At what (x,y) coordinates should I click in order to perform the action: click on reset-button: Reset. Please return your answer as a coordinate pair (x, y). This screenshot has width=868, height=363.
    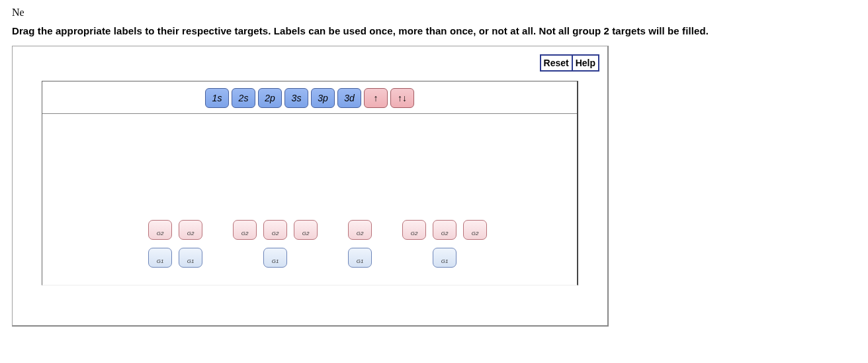
    Looking at the image, I should click on (556, 63).